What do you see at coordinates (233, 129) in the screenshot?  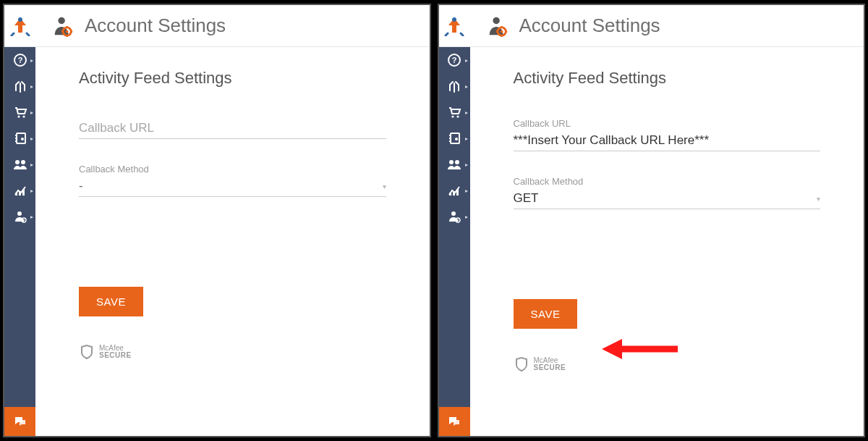 I see `callback-url-field` at bounding box center [233, 129].